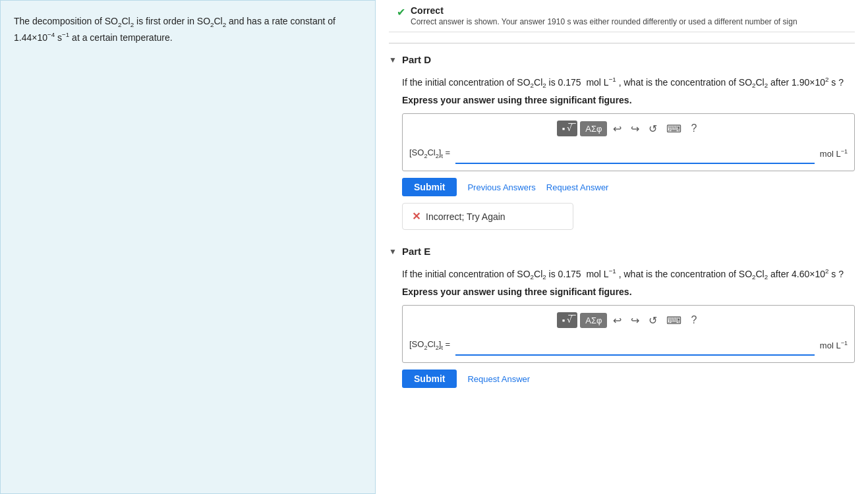  What do you see at coordinates (674, 129) in the screenshot?
I see `part-d-keyboard-btn: ⌨` at bounding box center [674, 129].